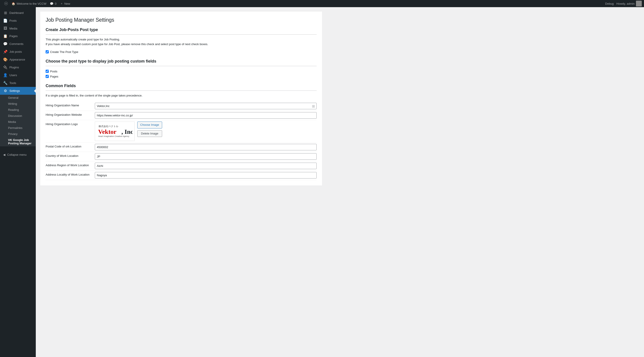  Describe the element at coordinates (6, 3) in the screenshot. I see `wp-logo: ☉` at that location.